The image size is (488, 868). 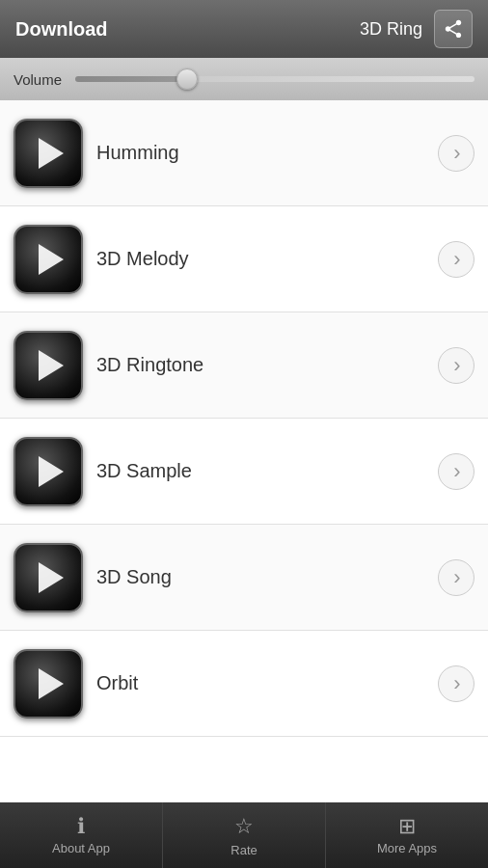 I want to click on star-icon: ☆, so click(x=244, y=827).